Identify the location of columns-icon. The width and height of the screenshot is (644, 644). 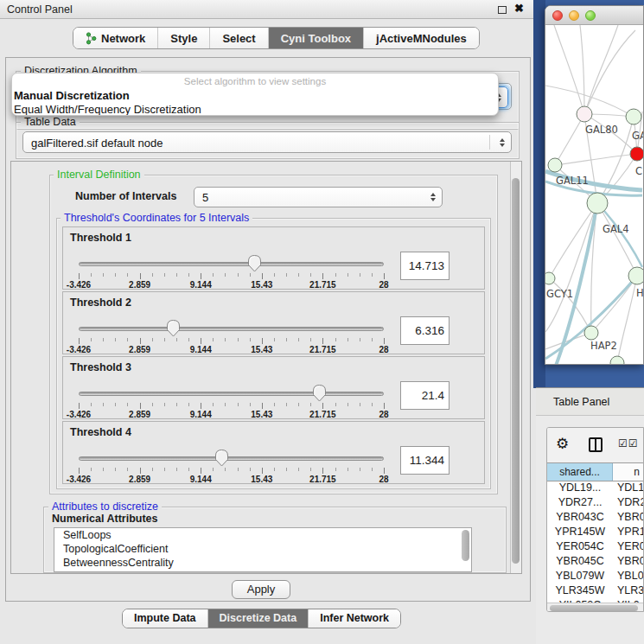
(596, 444).